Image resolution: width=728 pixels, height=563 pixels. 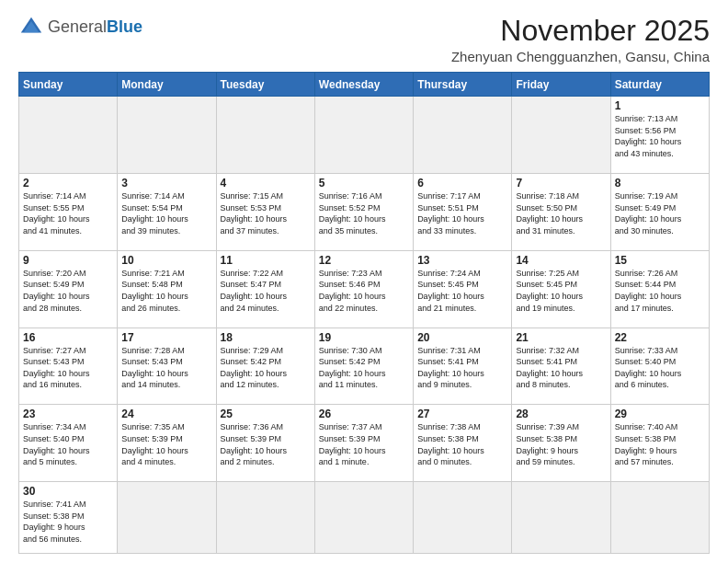 What do you see at coordinates (561, 291) in the screenshot?
I see `day-info: Sunrise: 7:25 AM Sunset: 5:45 PM Dayligh…` at bounding box center [561, 291].